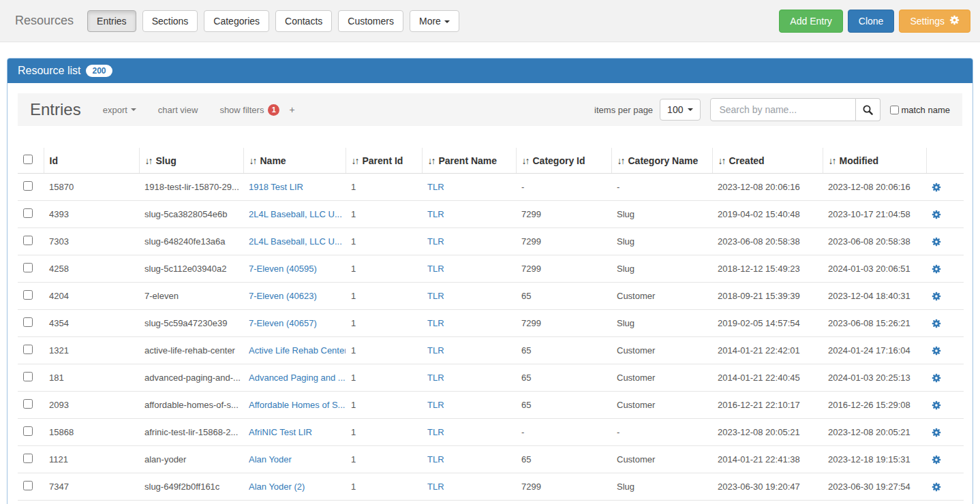 Image resolution: width=980 pixels, height=504 pixels. Describe the element at coordinates (868, 110) in the screenshot. I see `search-button` at that location.